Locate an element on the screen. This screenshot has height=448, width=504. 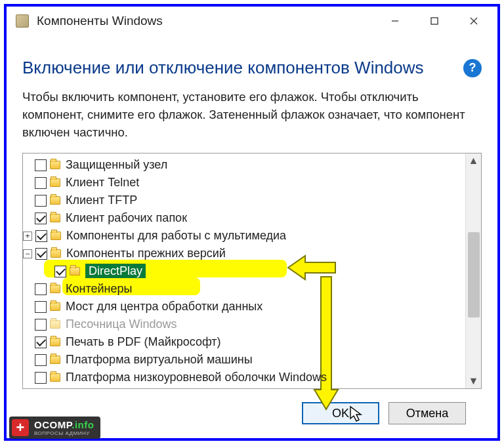
ok-button: OK is located at coordinates (341, 413).